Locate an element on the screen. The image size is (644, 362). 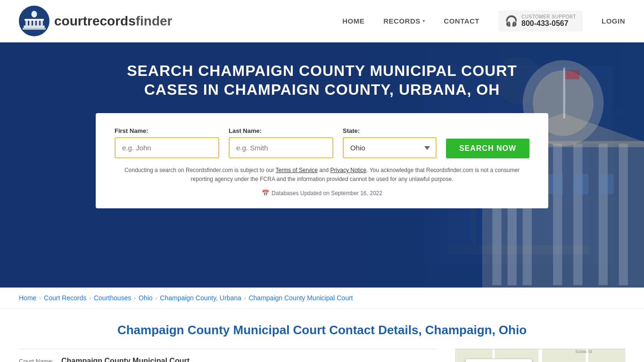
section-title: Champaign County Municipal Court Contact… is located at coordinates (322, 330).